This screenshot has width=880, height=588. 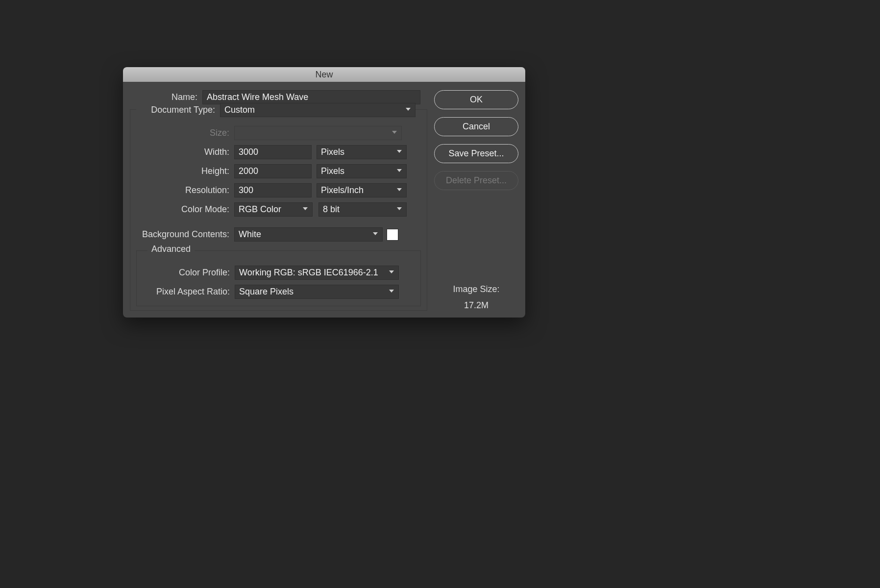 I want to click on pixel-aspect-label: Pixel Aspect Ratio:, so click(x=189, y=292).